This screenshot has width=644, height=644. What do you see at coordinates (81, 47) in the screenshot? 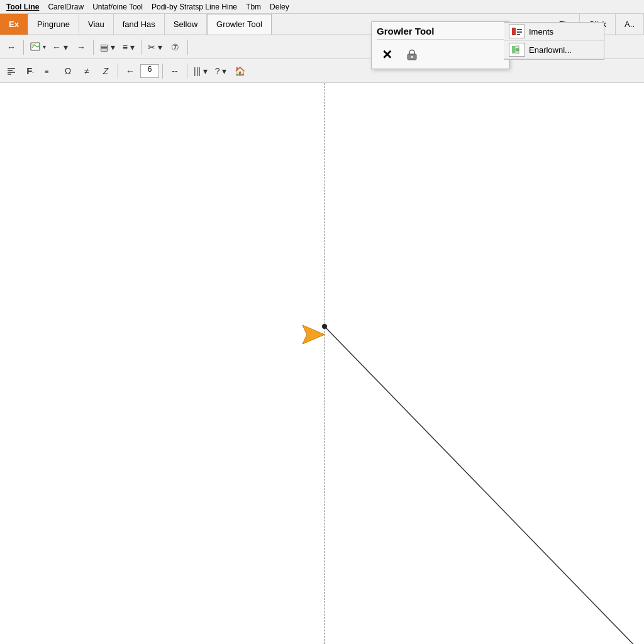
I see `tb-right-arrow-btn: →` at bounding box center [81, 47].